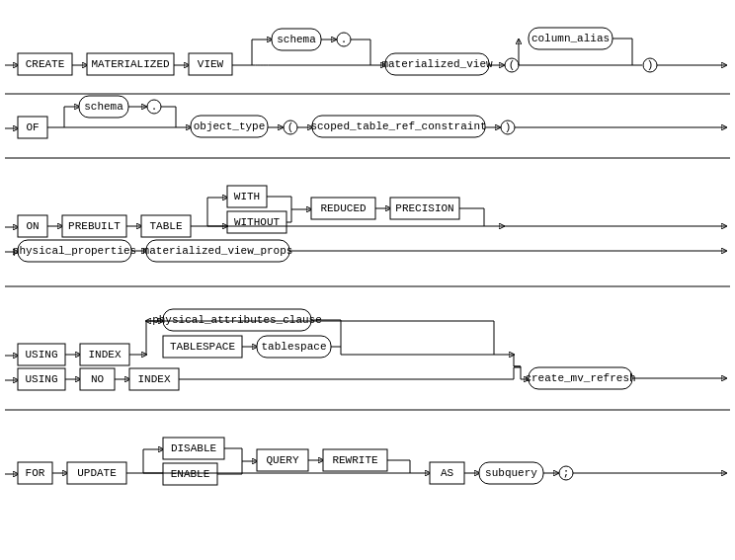 Image resolution: width=735 pixels, height=560 pixels. I want to click on lparen-r2: (, so click(290, 127).